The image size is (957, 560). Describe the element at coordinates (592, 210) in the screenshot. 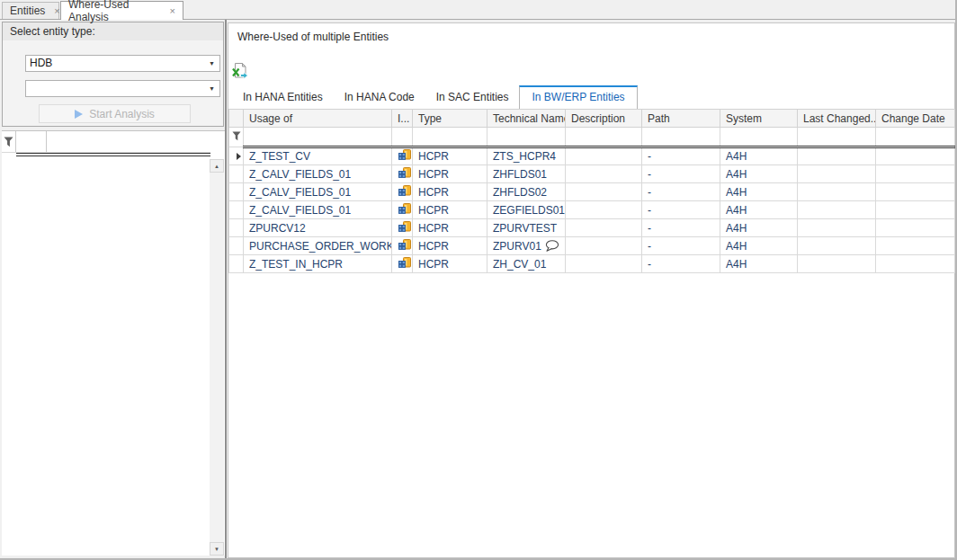

I see `table-row: Z_CALV_FIELDS_01 HCPR ZEGFIELDS01 - A4H` at that location.